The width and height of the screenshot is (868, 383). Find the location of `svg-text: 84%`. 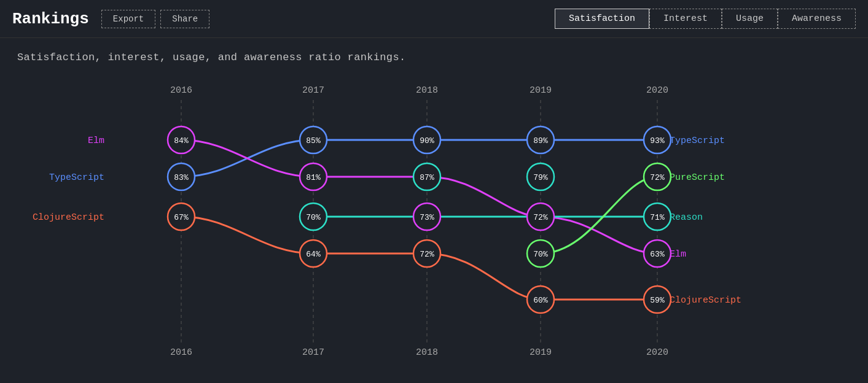

svg-text: 84% is located at coordinates (181, 141).